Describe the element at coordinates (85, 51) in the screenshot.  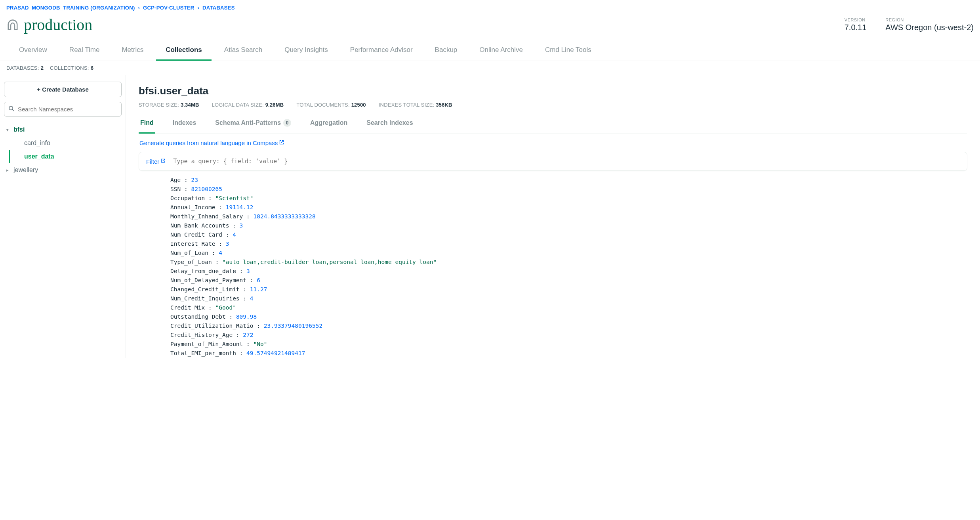
I see `tab-real-time: Real Time` at that location.